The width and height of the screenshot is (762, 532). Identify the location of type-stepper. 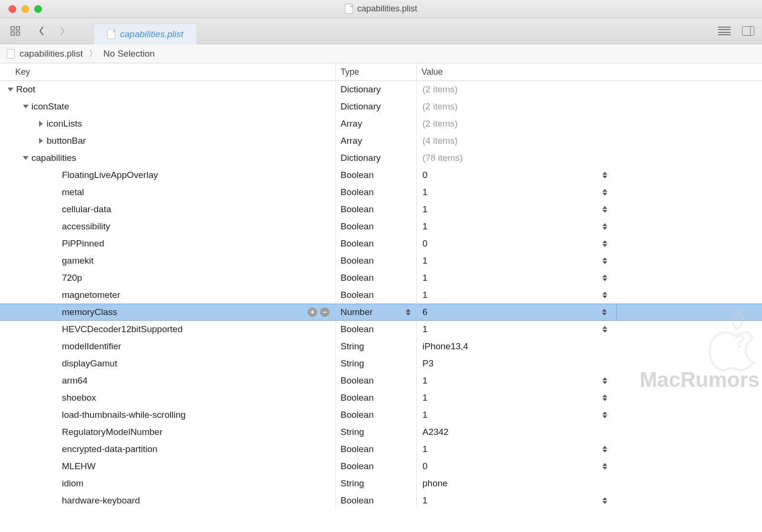
(408, 312).